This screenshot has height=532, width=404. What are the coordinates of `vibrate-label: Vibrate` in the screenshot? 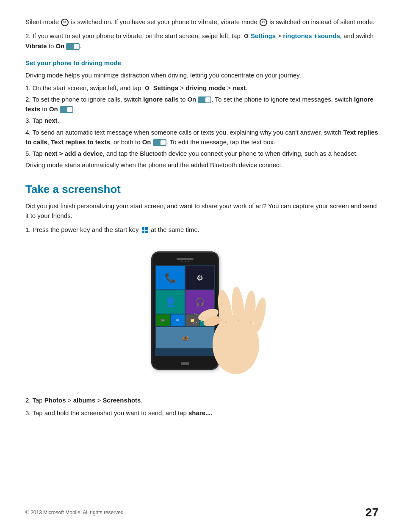 It's located at (36, 46).